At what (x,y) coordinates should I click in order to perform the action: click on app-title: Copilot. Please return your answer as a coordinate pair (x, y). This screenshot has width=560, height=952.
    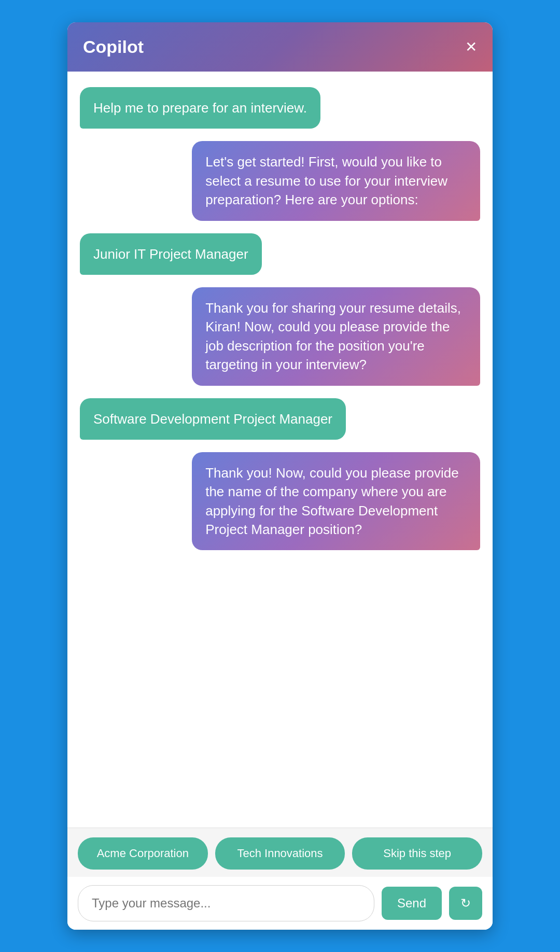
    Looking at the image, I should click on (113, 47).